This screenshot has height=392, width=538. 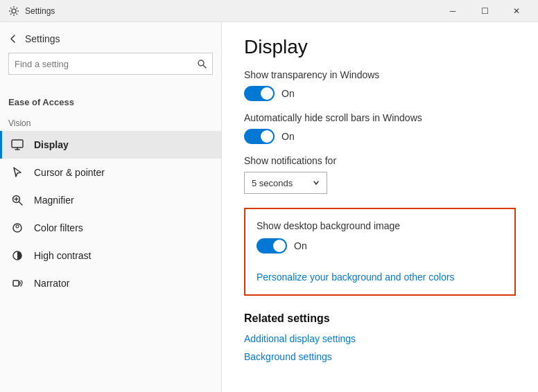 What do you see at coordinates (380, 118) in the screenshot?
I see `scrollbars-label: Automatically hide scroll bars in Window…` at bounding box center [380, 118].